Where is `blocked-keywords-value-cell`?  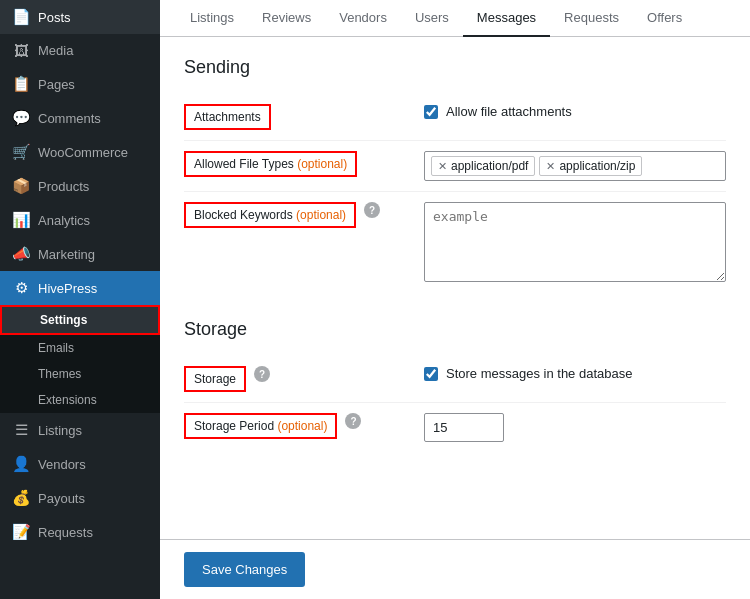
blocked-keywords-value-cell is located at coordinates (575, 244).